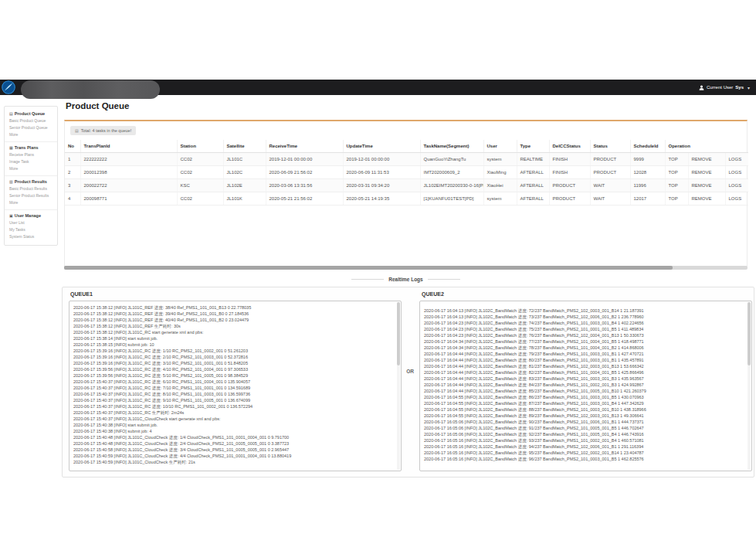  I want to click on user-menu: Current User Sys ▾, so click(724, 87).